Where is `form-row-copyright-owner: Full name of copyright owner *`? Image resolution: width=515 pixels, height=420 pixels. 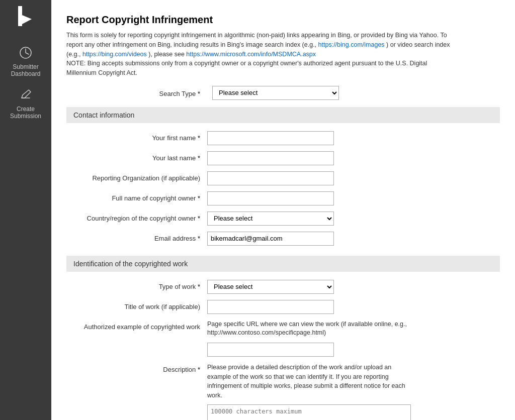 form-row-copyright-owner: Full name of copyright owner * is located at coordinates (283, 198).